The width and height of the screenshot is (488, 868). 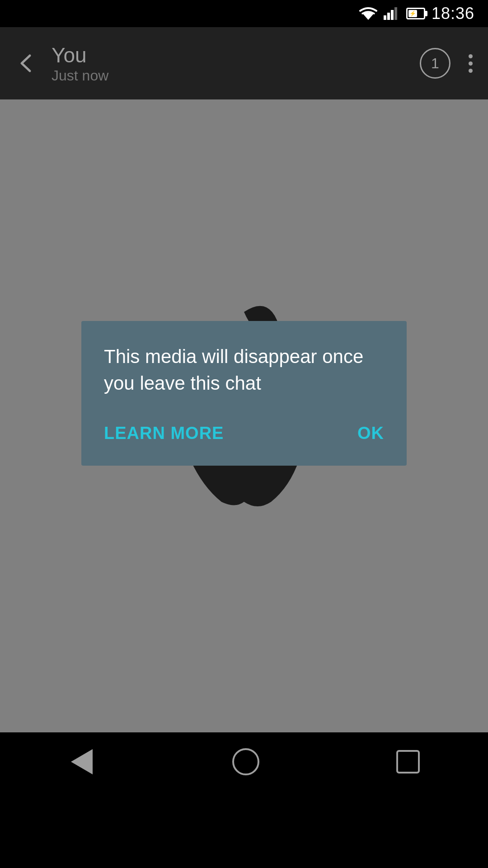 I want to click on back-button, so click(x=27, y=63).